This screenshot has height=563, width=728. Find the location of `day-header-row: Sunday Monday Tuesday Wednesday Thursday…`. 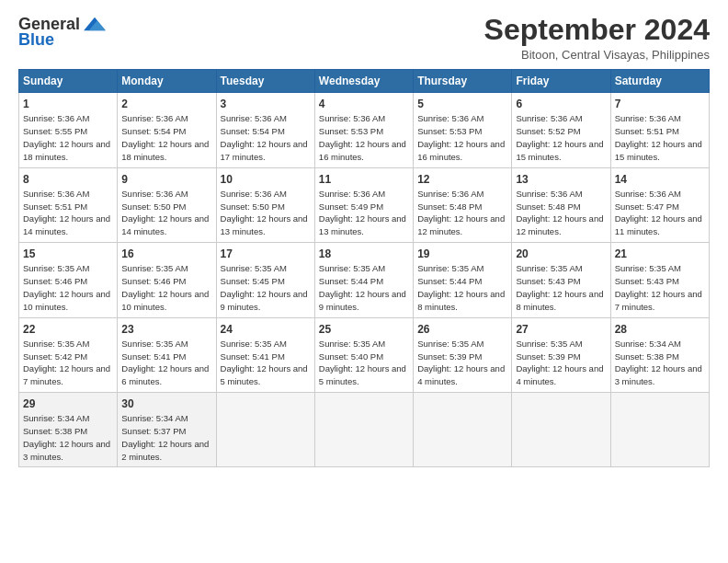

day-header-row: Sunday Monday Tuesday Wednesday Thursday… is located at coordinates (364, 81).